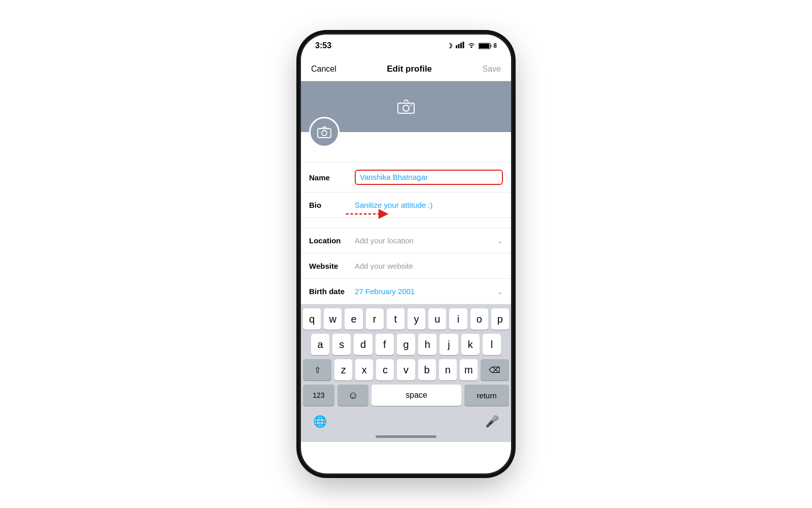 The width and height of the screenshot is (812, 508). I want to click on bio-field-row: Bio Sanitize your attitude :), so click(406, 205).